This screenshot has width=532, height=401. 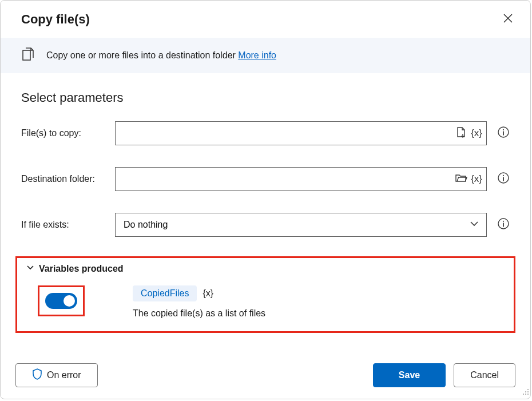 I want to click on shield-icon, so click(x=37, y=375).